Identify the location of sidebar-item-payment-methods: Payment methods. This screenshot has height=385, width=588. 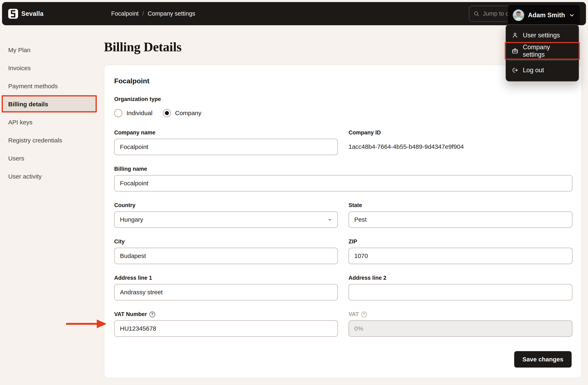
(49, 86).